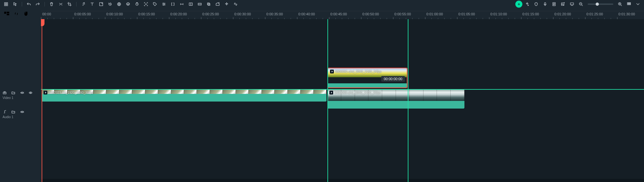 The image size is (644, 182). I want to click on layers-icon, so click(128, 4).